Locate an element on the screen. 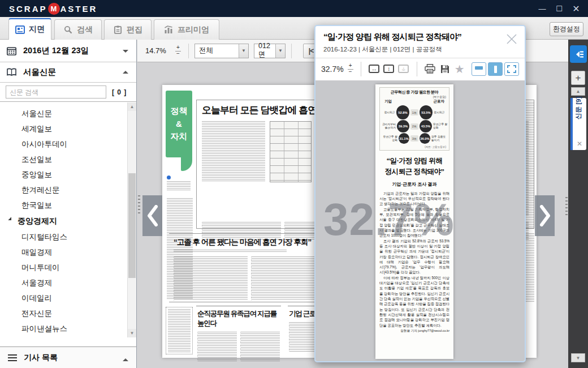 This screenshot has height=368, width=588. title-bar: SCRAP M ASTER — ☐ ✕ is located at coordinates (294, 8).